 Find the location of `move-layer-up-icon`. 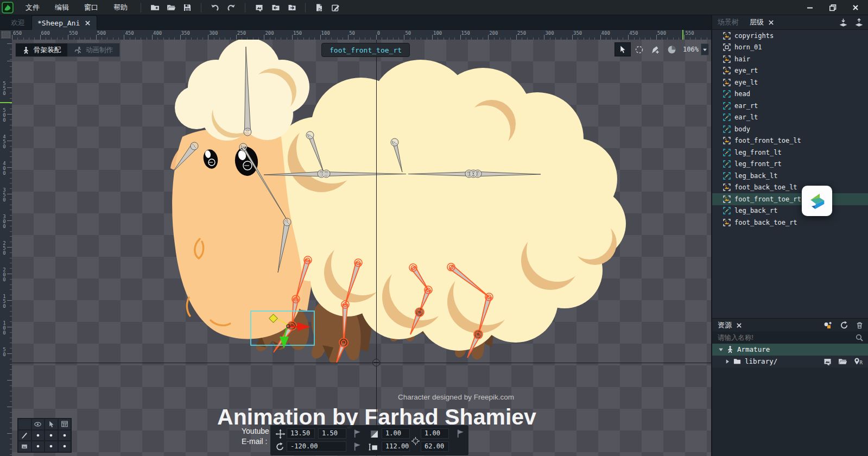

move-layer-up-icon is located at coordinates (859, 23).